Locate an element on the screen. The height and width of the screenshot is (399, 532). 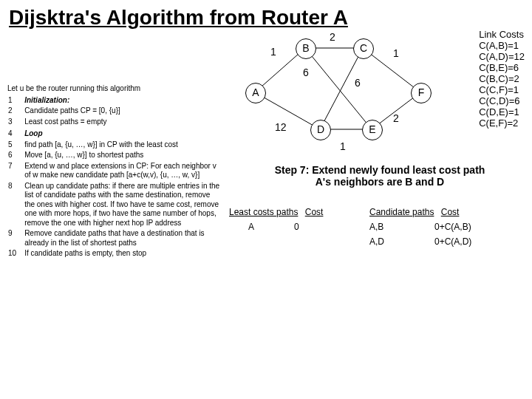
link-costs: Link Costs C(A,B)=1C(A,D)=12C(B,E)=6C(B,… is located at coordinates (502, 79).